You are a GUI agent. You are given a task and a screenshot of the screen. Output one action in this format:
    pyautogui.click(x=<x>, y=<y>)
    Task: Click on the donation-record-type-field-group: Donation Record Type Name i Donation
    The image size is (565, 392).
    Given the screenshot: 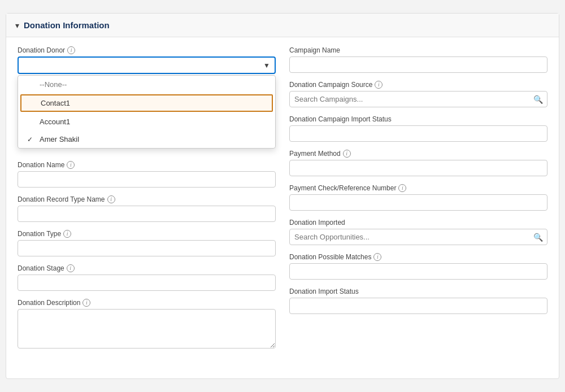 What is the action you would take?
    pyautogui.click(x=147, y=209)
    